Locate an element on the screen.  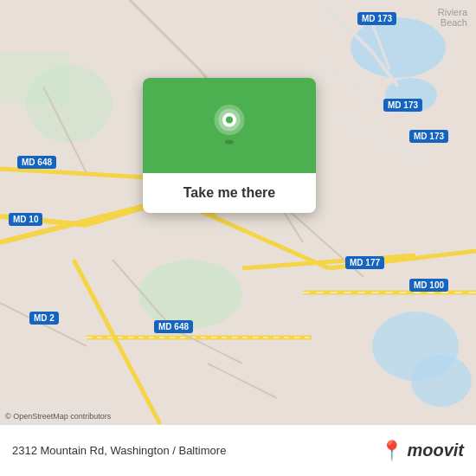
moovit-pin-icon: 📍 is located at coordinates (391, 451).